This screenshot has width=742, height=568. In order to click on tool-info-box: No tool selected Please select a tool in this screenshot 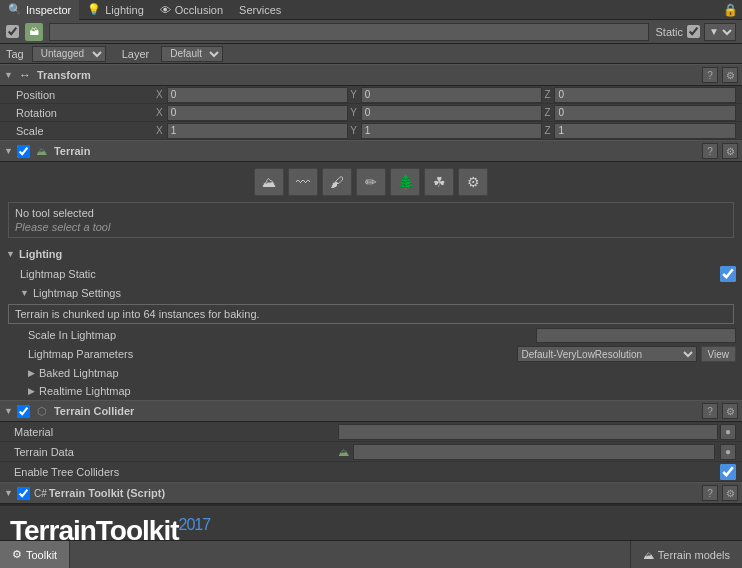, I will do `click(371, 220)`.